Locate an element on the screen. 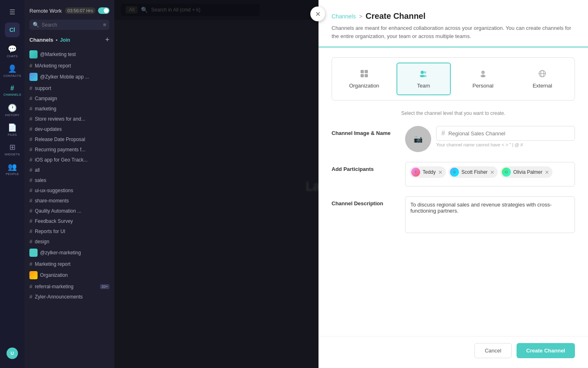  channel-item-support: # support is located at coordinates (69, 88).